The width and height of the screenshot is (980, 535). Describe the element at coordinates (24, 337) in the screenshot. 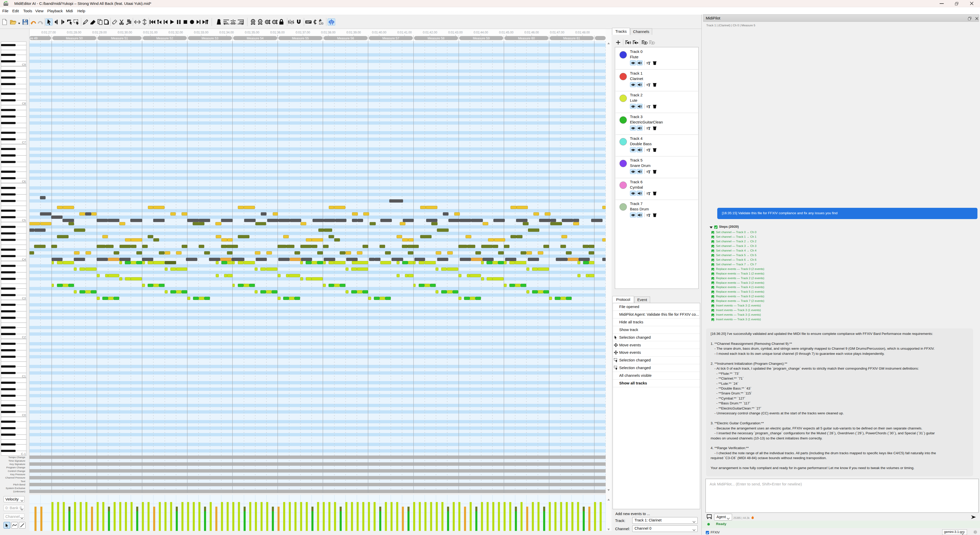

I see `svg-text: C2` at that location.